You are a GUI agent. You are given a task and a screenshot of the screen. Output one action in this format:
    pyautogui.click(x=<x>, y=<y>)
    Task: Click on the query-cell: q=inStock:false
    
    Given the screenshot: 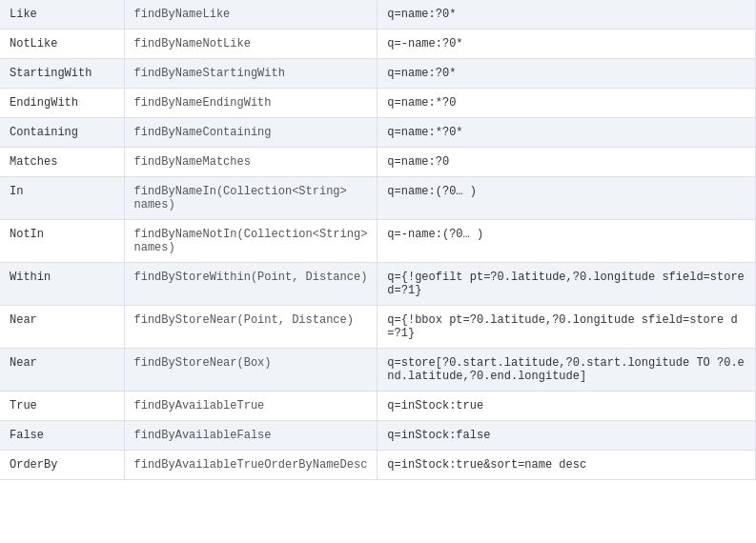 What is the action you would take?
    pyautogui.click(x=566, y=436)
    